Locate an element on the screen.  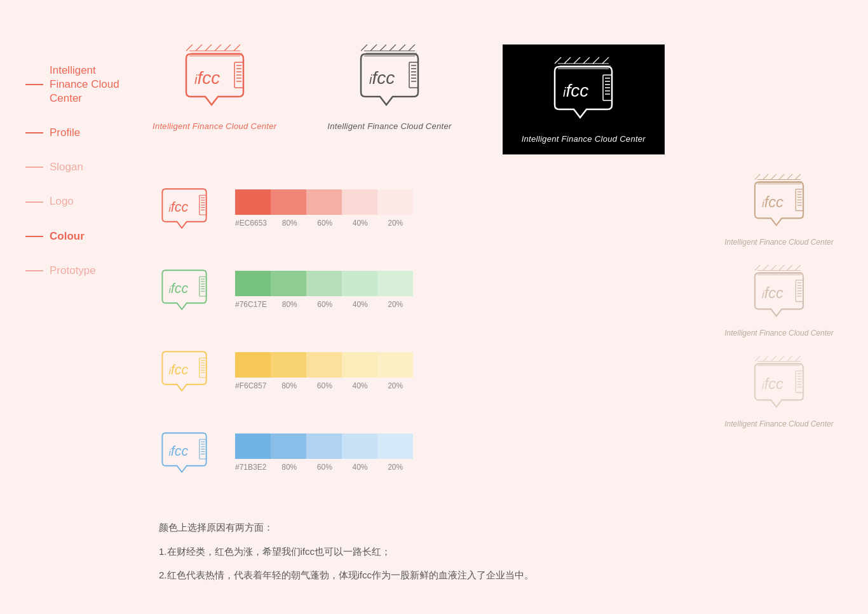
color-row-blue: ifcc is located at coordinates (431, 453).